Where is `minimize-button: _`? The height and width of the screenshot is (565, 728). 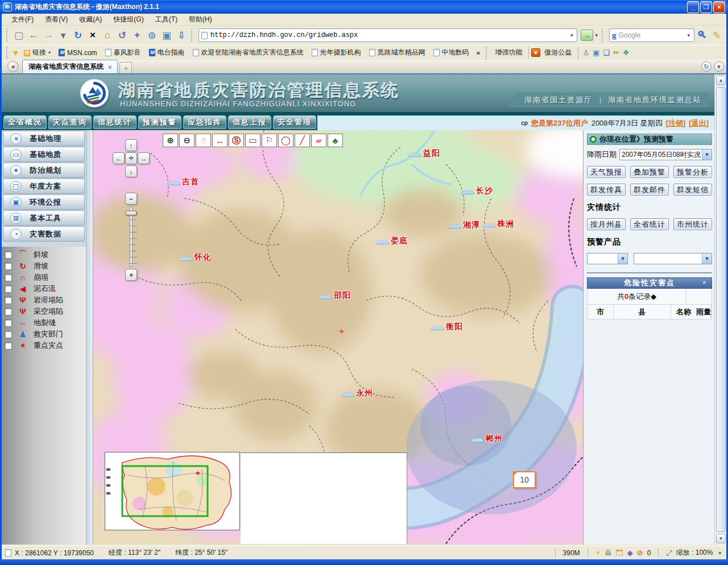
minimize-button: _ is located at coordinates (693, 7).